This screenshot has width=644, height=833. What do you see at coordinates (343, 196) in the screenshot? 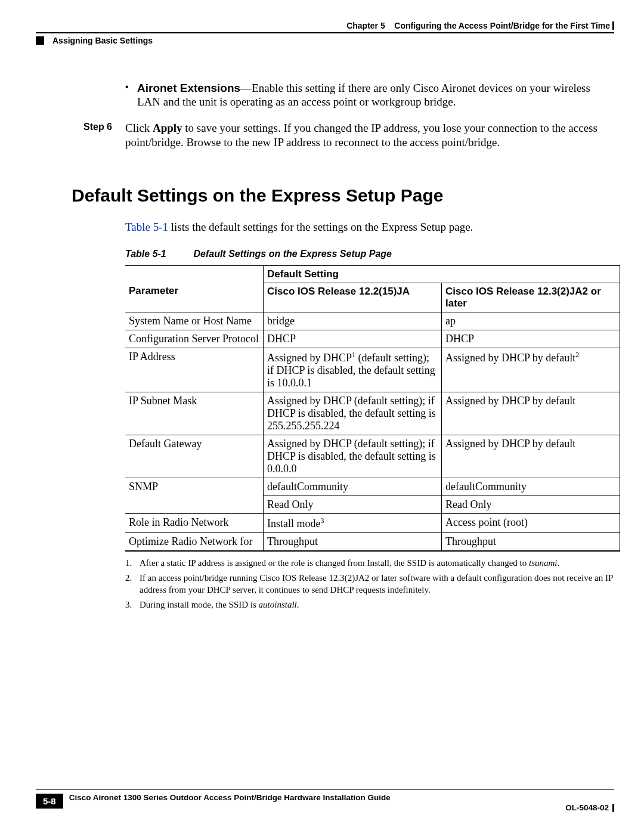
I see `section-heading: Default Settings on the Express Setup Pa…` at bounding box center [343, 196].